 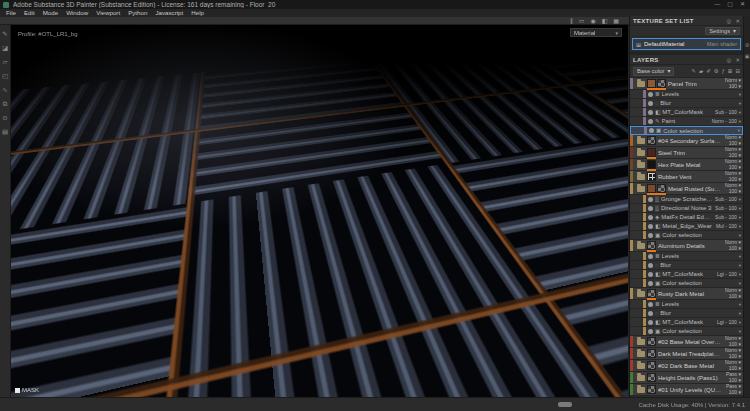 I want to click on menu-file: File, so click(x=11, y=13).